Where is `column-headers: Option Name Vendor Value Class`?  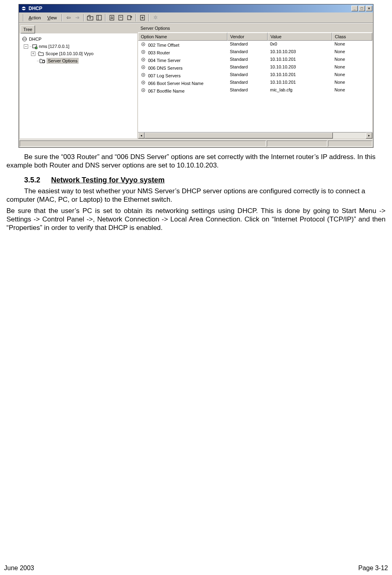
column-headers: Option Name Vendor Value Class is located at coordinates (255, 37).